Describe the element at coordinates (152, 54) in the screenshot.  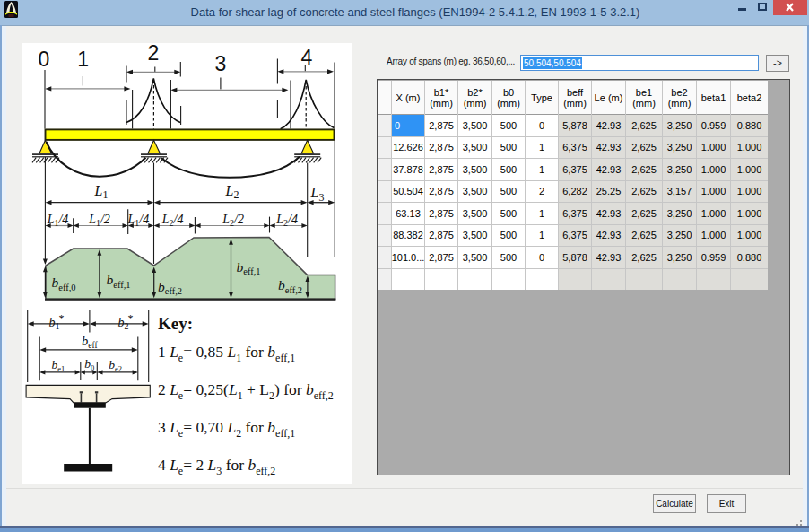
I see `svg-text: 2` at that location.